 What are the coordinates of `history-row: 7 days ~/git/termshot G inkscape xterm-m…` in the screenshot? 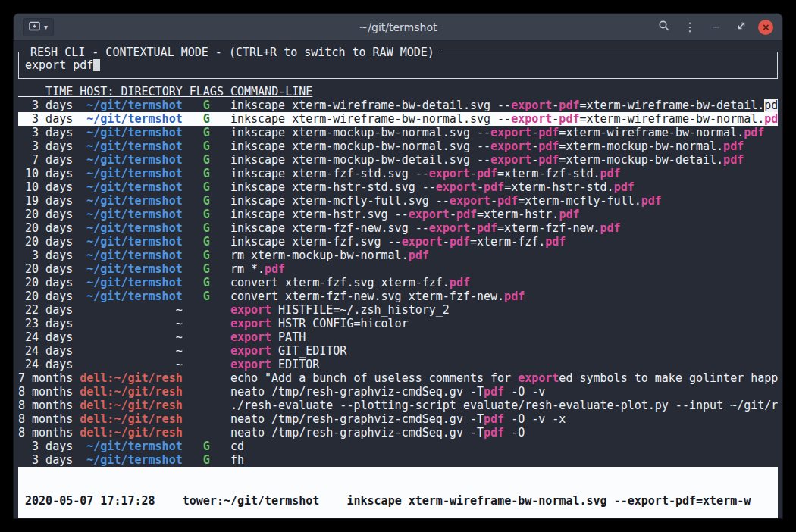 It's located at (398, 160).